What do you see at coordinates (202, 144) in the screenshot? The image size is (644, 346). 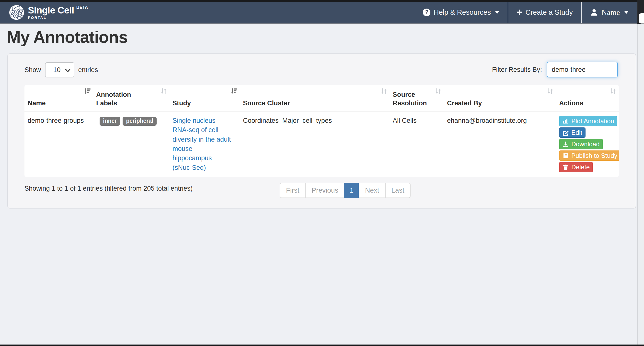 I see `study-link: Single nucleus RNA-seq of cell diversity…` at bounding box center [202, 144].